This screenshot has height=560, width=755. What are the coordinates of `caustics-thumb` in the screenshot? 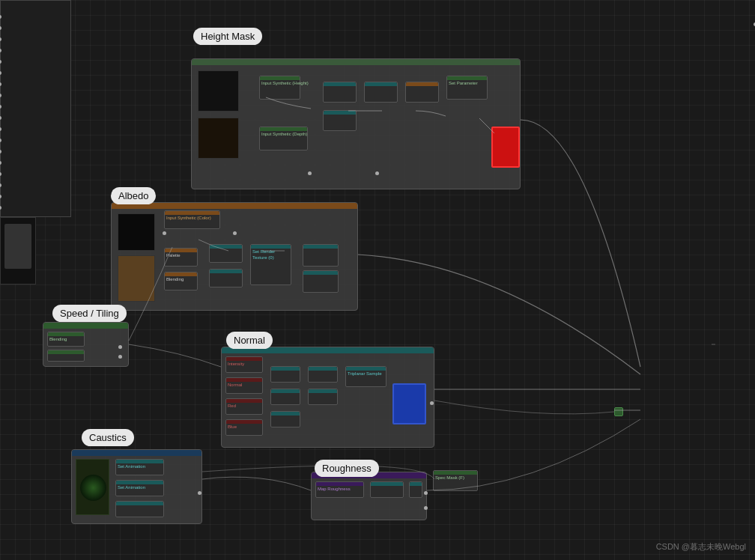 It's located at (93, 487).